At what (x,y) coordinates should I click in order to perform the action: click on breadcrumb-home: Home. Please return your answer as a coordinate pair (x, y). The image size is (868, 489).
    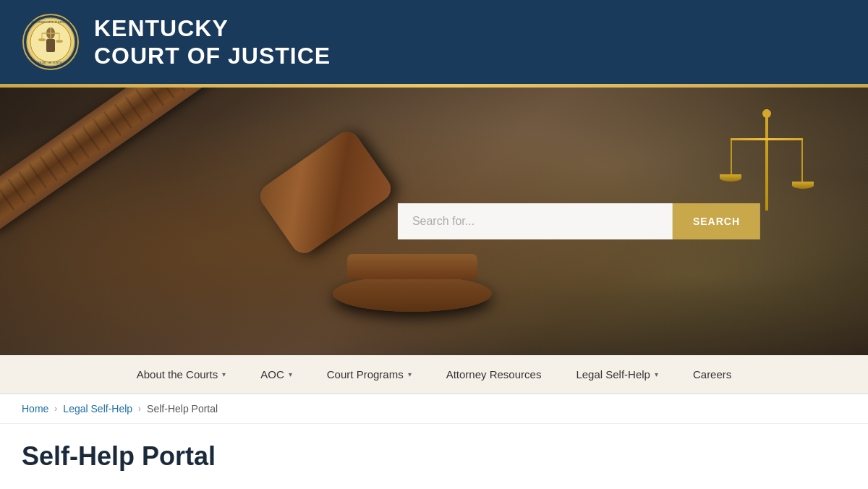
    Looking at the image, I should click on (35, 409).